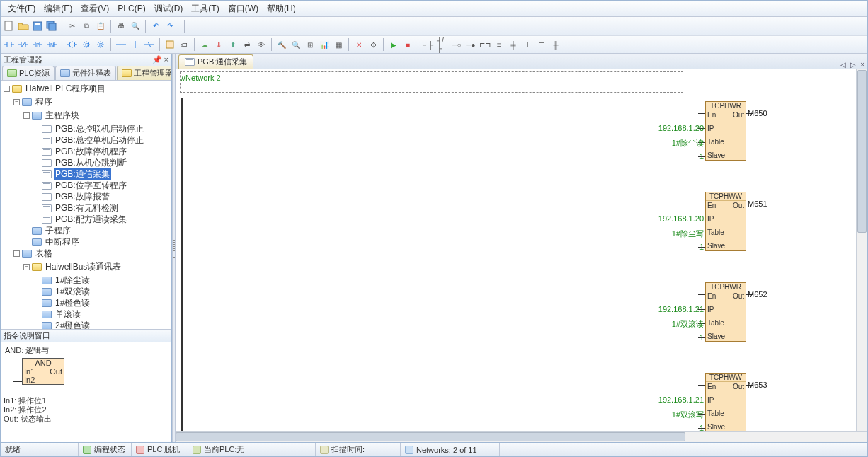  I want to click on function-block: TCPHWREnOutIPTableSlaveM652192.168.1.211…, so click(726, 312).